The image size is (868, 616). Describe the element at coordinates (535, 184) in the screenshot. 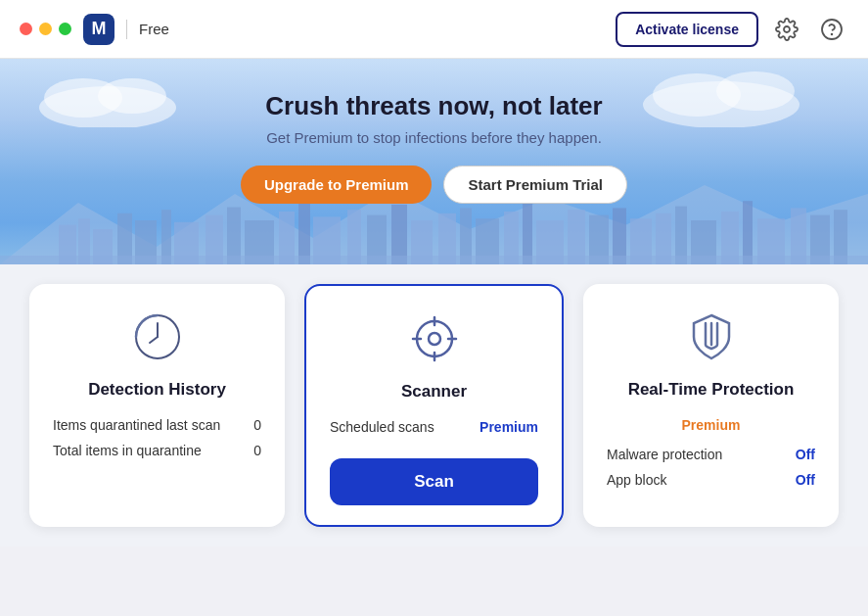

I see `start-premium-trial-button: Start Premium Trial` at that location.